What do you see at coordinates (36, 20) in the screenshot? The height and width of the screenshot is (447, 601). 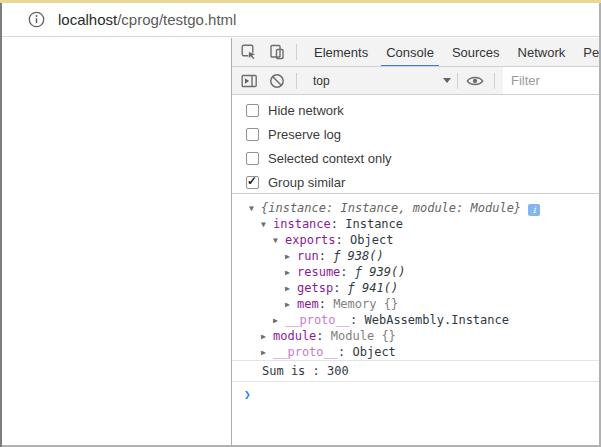 I see `info-icon` at bounding box center [36, 20].